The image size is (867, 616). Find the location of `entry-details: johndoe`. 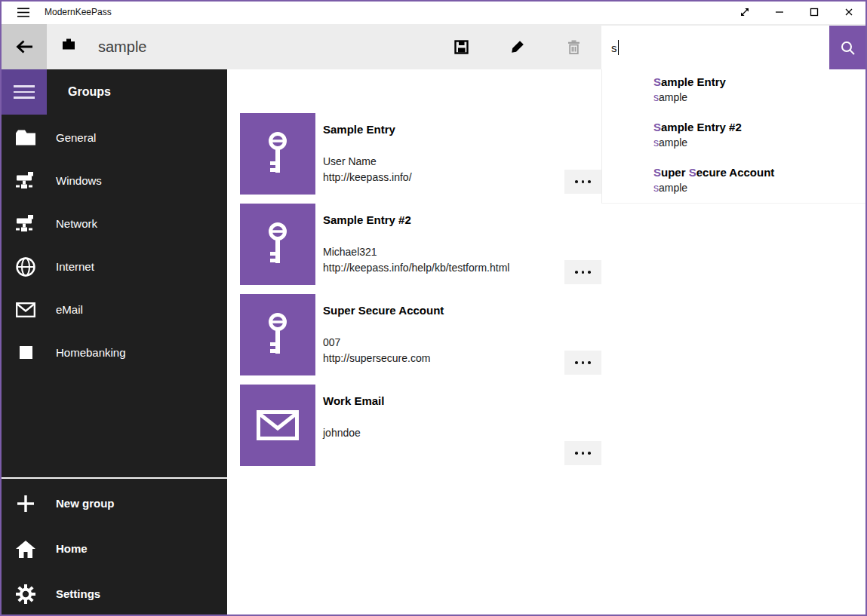

entry-details: johndoe is located at coordinates (342, 433).